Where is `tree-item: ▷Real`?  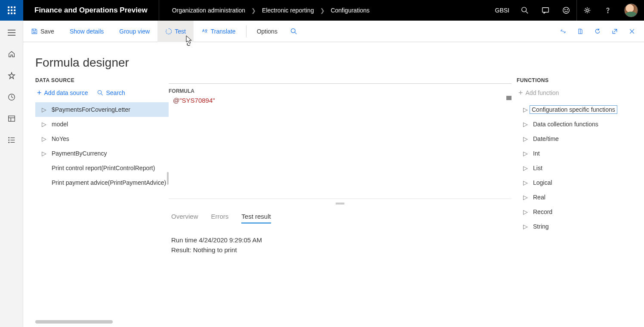
tree-item: ▷Real is located at coordinates (577, 197).